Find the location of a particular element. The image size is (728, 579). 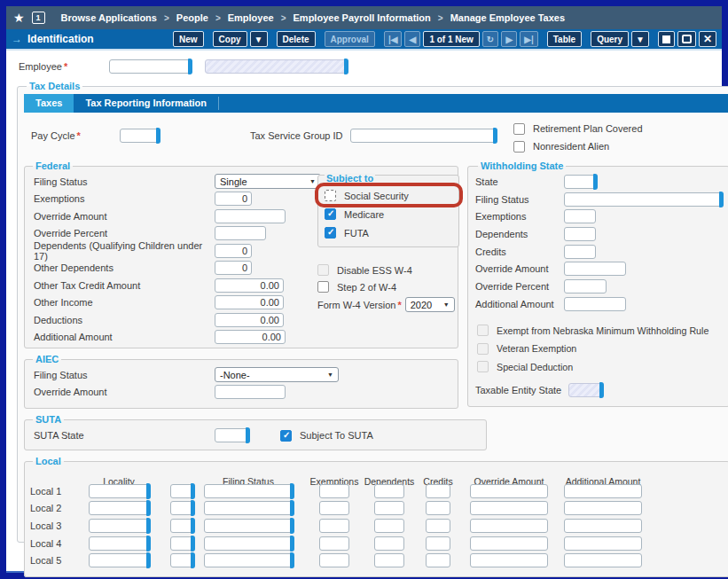

step2-w4-checkbox is located at coordinates (323, 287).